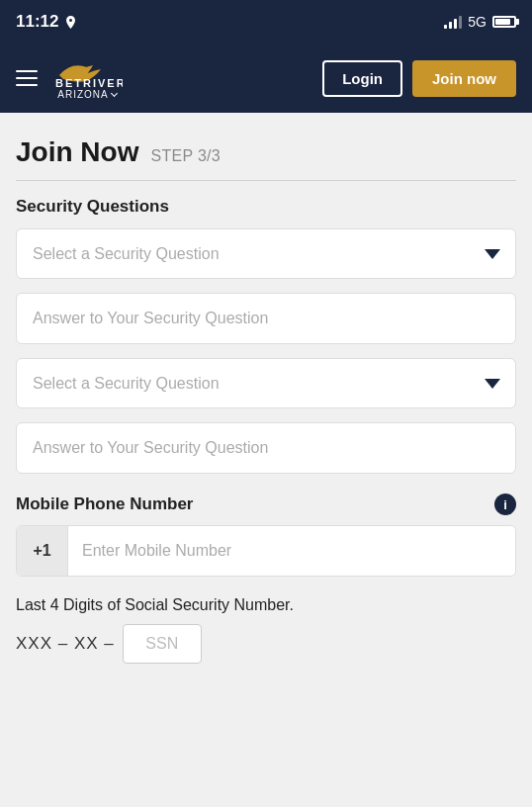  What do you see at coordinates (87, 95) in the screenshot?
I see `logo-subtitle: ARIZONA` at bounding box center [87, 95].